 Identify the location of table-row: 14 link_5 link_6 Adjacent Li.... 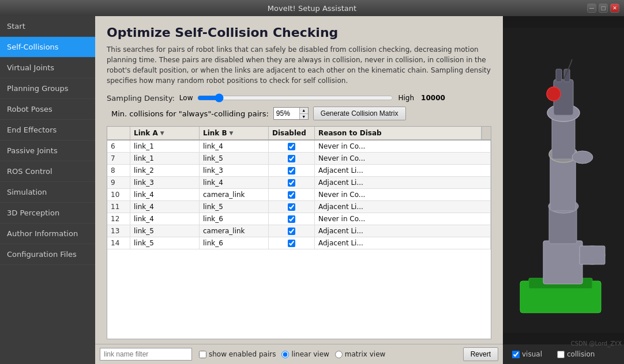
(299, 243).